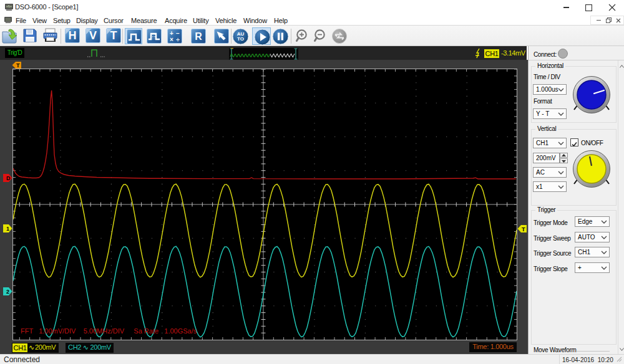 This screenshot has height=364, width=624. I want to click on svg-text: TO, so click(241, 39).